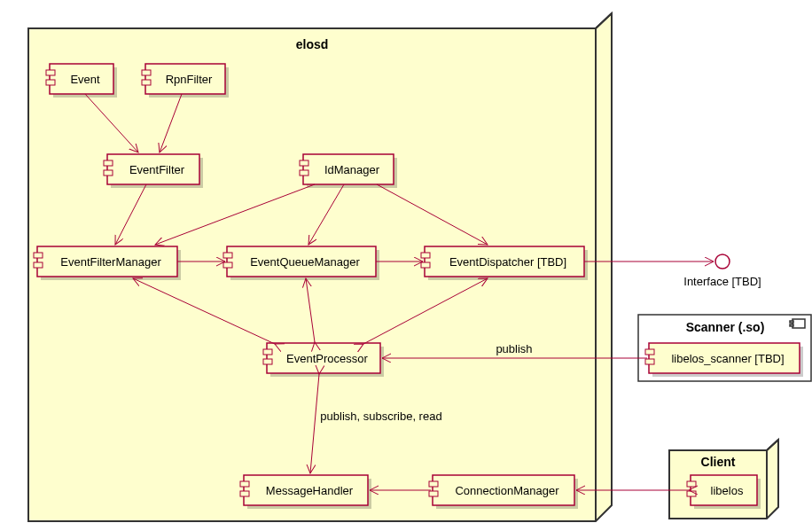  What do you see at coordinates (504, 492) in the screenshot?
I see `component-connectionmanager: ConnectionManager` at bounding box center [504, 492].